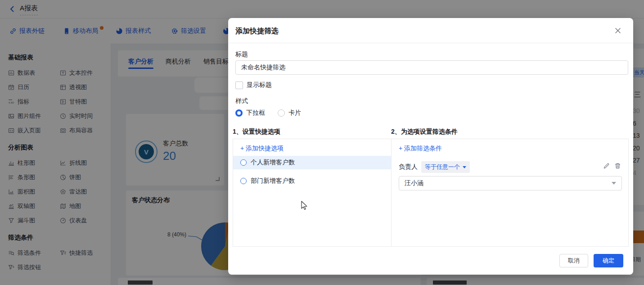 The height and width of the screenshot is (285, 644). I want to click on condition-row: 负责人 等于任意一个, so click(434, 167).